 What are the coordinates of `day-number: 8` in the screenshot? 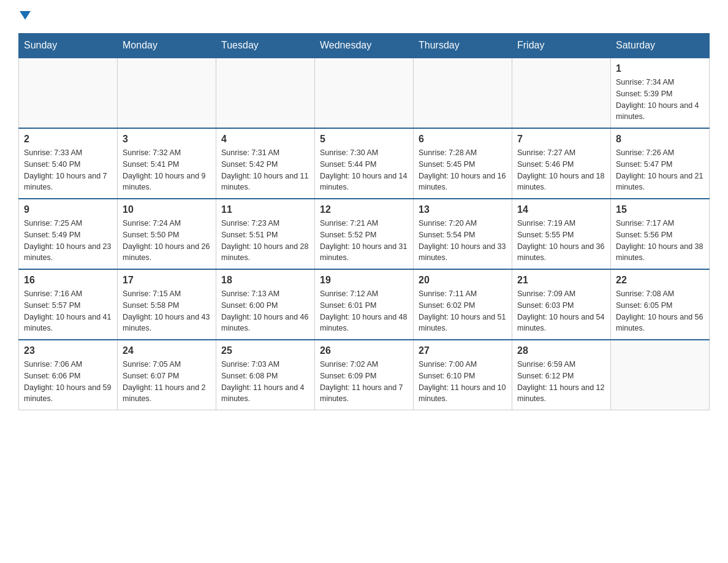 It's located at (660, 139).